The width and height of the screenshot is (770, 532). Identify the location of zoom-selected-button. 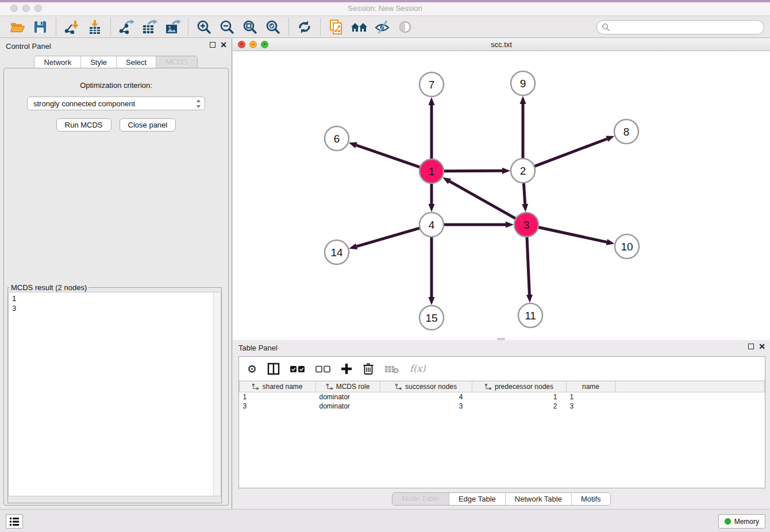
(273, 27).